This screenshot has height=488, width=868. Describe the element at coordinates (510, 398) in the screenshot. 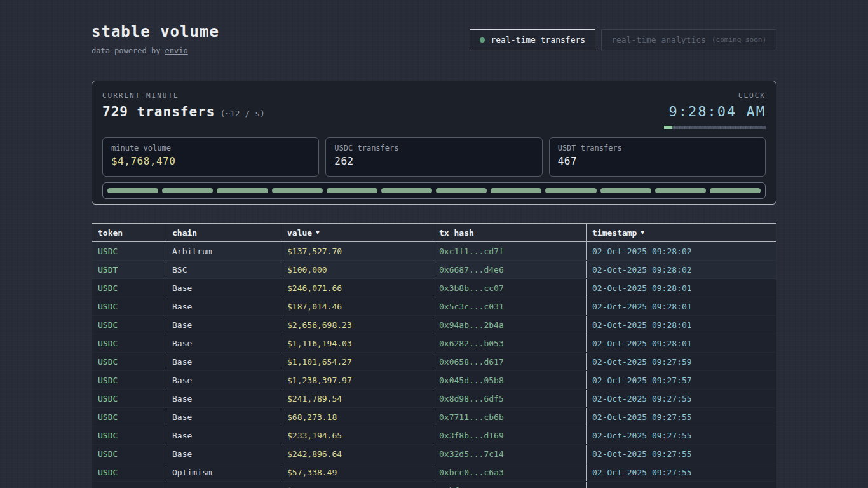

I see `tx-hash-link: 0x8d98...6df5` at that location.